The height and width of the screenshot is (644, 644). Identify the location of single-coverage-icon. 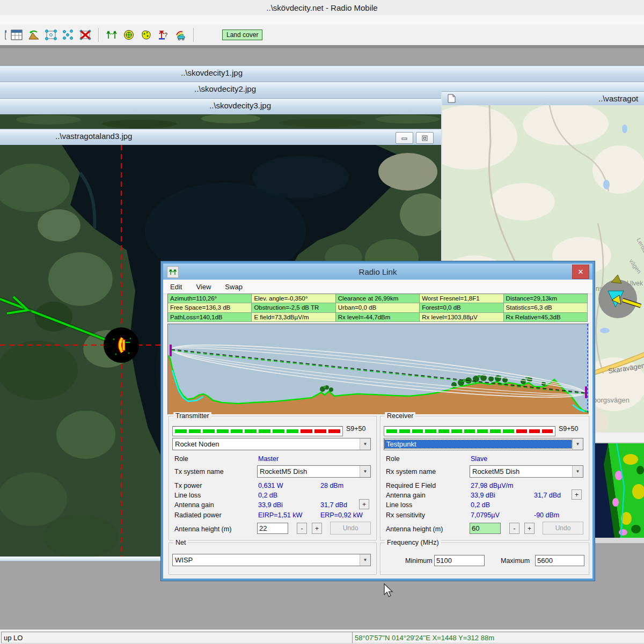
(129, 35).